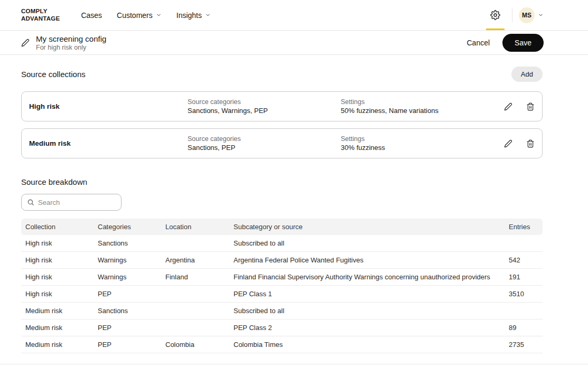  I want to click on logo: COMPLY ADVANTAGE, so click(40, 15).